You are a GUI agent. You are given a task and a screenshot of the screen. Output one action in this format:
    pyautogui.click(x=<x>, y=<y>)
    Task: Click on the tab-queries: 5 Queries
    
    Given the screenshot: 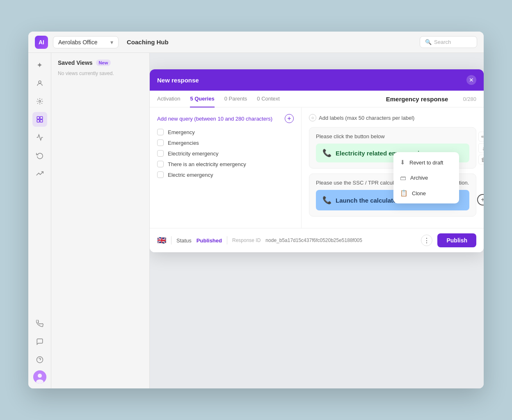 What is the action you would take?
    pyautogui.click(x=202, y=99)
    